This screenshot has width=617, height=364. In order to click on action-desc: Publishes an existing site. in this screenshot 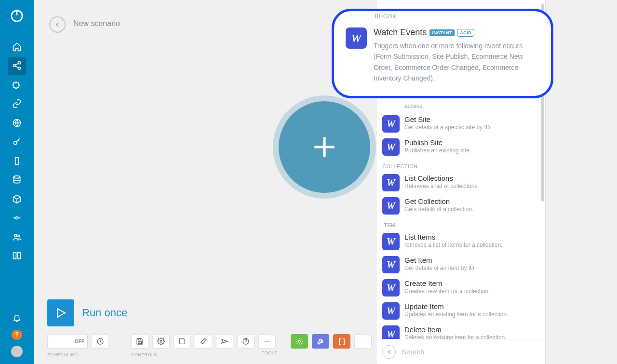, I will do `click(472, 150)`.